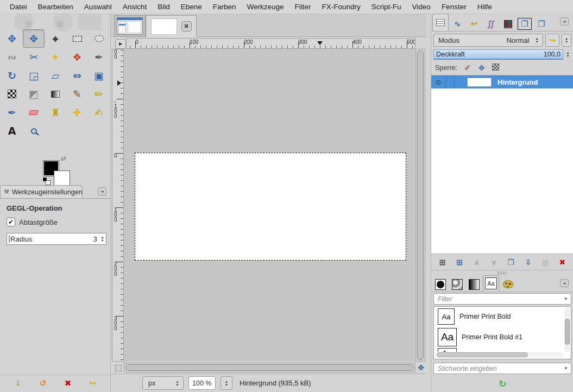 The image size is (573, 392). I want to click on tab-brushes, so click(440, 284).